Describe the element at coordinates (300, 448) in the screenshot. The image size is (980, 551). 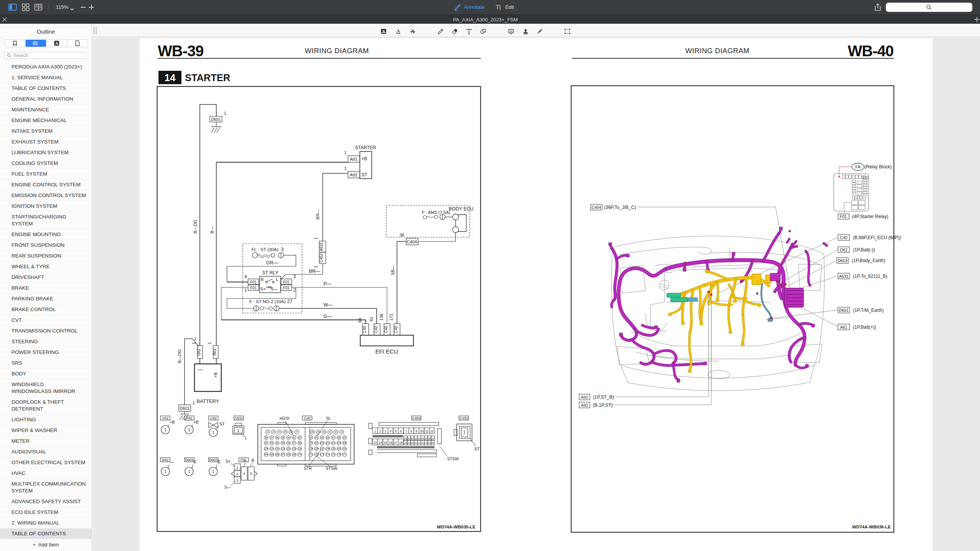
I see `svg-text: 134` at that location.